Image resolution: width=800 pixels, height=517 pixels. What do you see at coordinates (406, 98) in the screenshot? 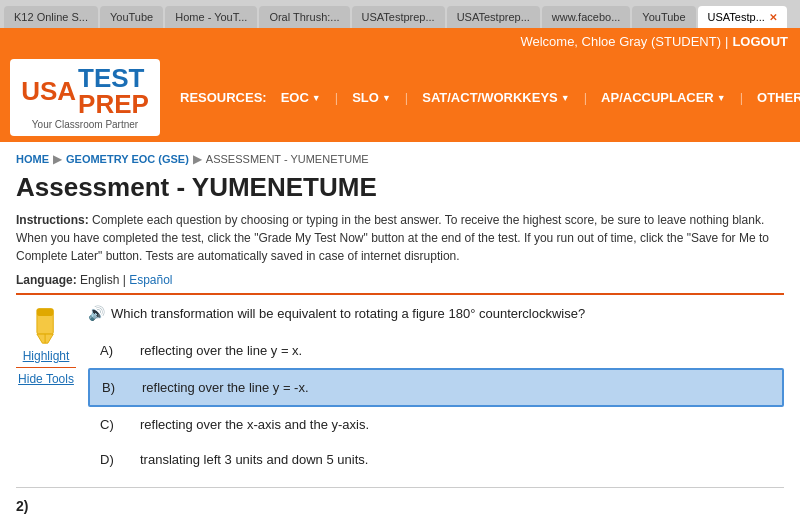
I see `nav-sep2: |` at bounding box center [406, 98].